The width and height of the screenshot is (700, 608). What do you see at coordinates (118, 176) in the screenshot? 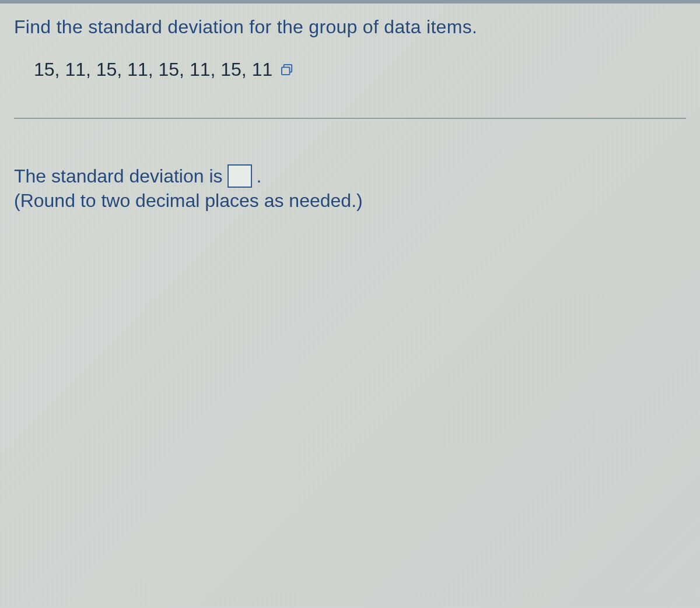
I see `answer-lead-text: The standard deviation is` at bounding box center [118, 176].